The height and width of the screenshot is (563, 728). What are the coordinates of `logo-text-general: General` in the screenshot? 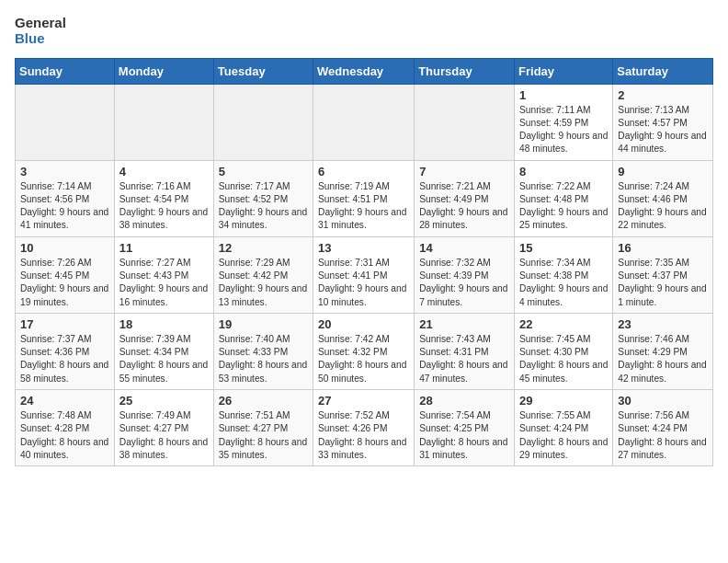 It's located at (40, 22).